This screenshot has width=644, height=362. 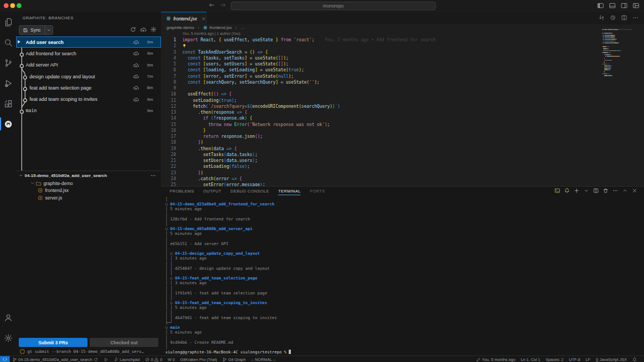 What do you see at coordinates (153, 176) in the screenshot?
I see `more-actions-icon` at bounding box center [153, 176].